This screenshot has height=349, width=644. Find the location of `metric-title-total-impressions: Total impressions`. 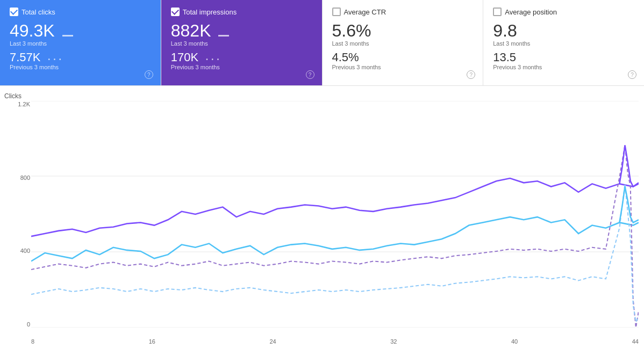

metric-title-total-impressions: Total impressions is located at coordinates (210, 12).